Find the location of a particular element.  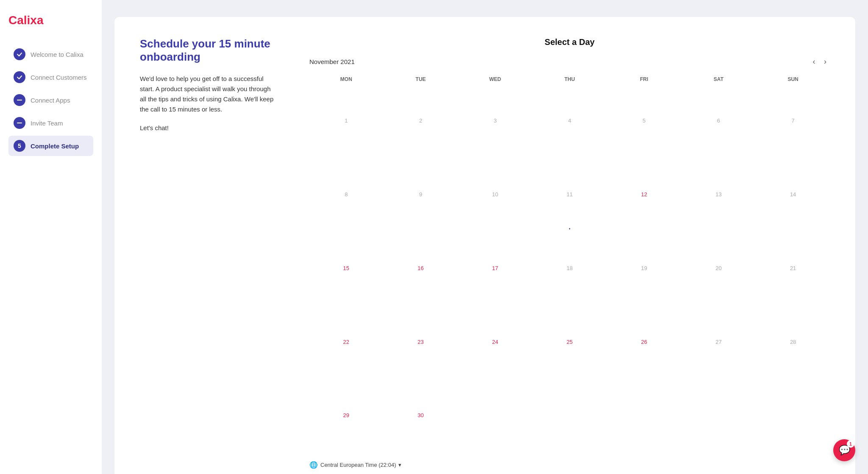

cal-day-7: 7 is located at coordinates (793, 121).